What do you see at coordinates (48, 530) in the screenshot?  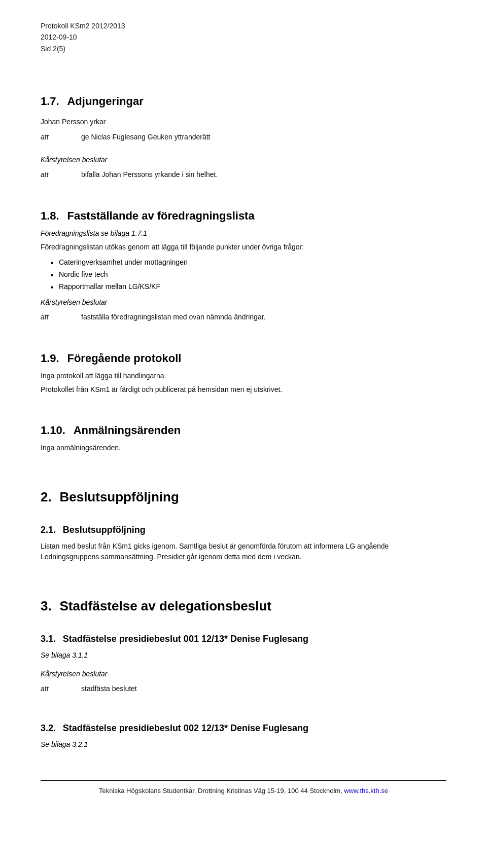 I see `section-2-1-number: 2.1.` at bounding box center [48, 530].